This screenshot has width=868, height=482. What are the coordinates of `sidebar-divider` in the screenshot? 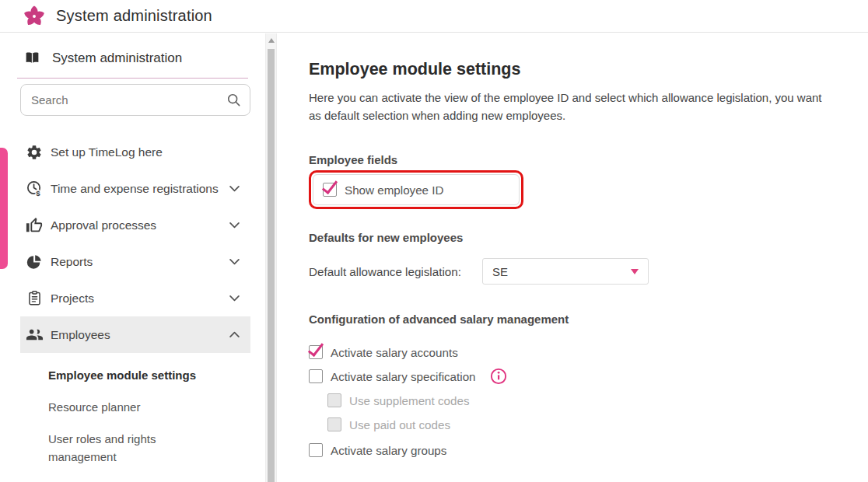 It's located at (132, 78).